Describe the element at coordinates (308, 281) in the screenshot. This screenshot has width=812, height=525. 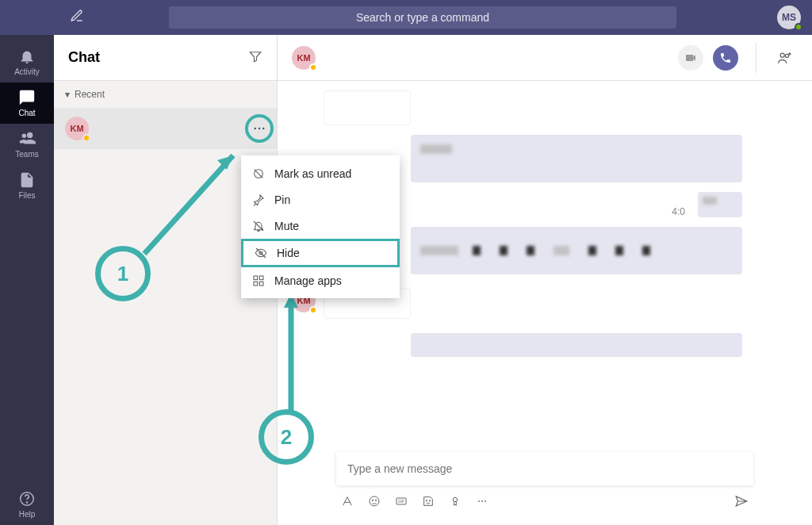
I see `menu-label: Manage apps` at that location.